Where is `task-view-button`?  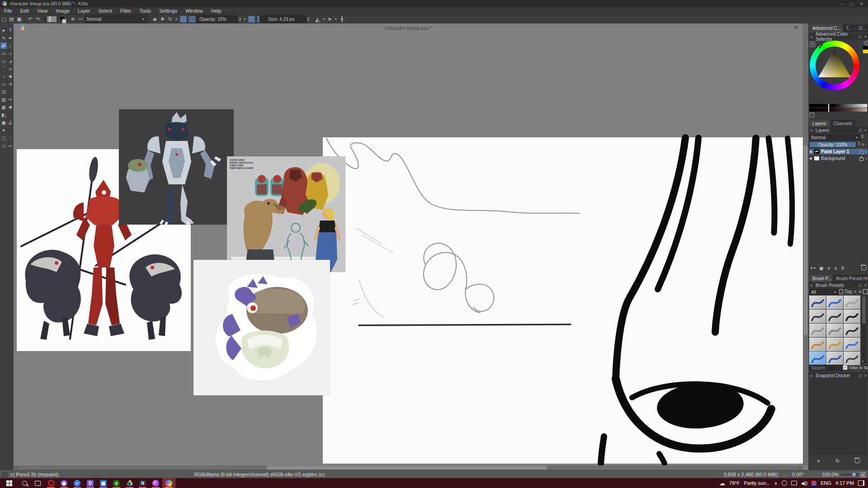
task-view-button is located at coordinates (38, 483).